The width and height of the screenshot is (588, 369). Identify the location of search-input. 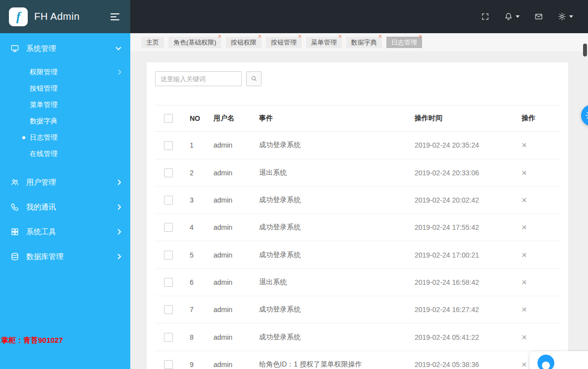
(198, 79).